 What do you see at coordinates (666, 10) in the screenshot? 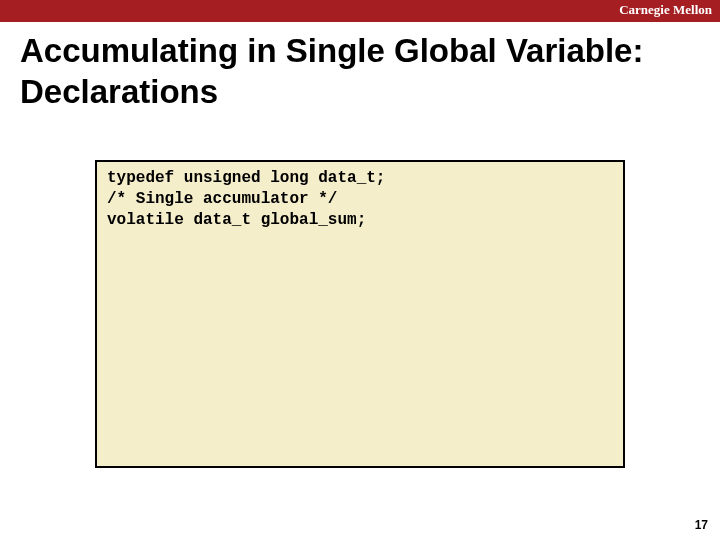
I see `institution-label: Carnegie Mellon` at bounding box center [666, 10].